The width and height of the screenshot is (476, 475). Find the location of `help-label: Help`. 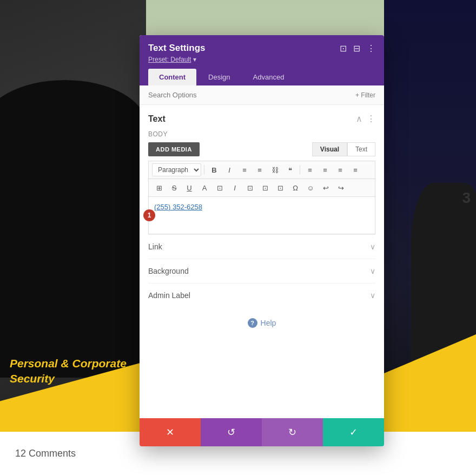

help-label: Help is located at coordinates (268, 323).